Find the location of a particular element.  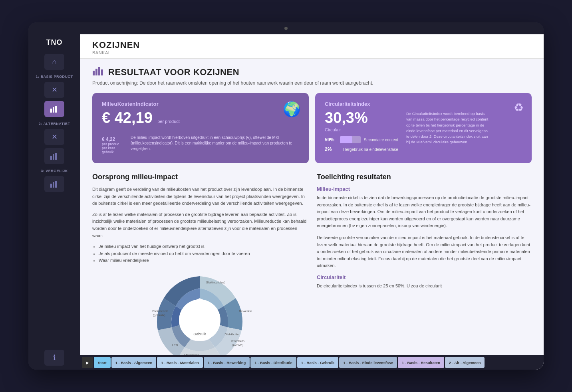

top-bar-dot is located at coordinates (286, 28).